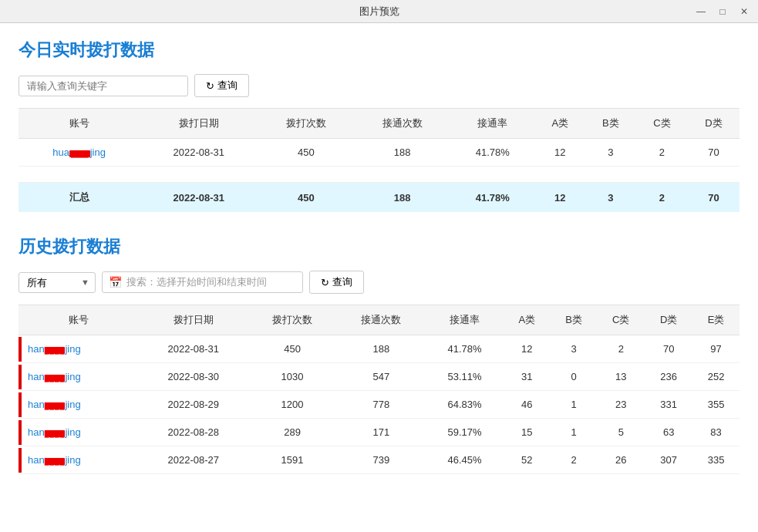 This screenshot has height=532, width=758. Describe the element at coordinates (621, 460) in the screenshot. I see `history-row-c: 26` at that location.